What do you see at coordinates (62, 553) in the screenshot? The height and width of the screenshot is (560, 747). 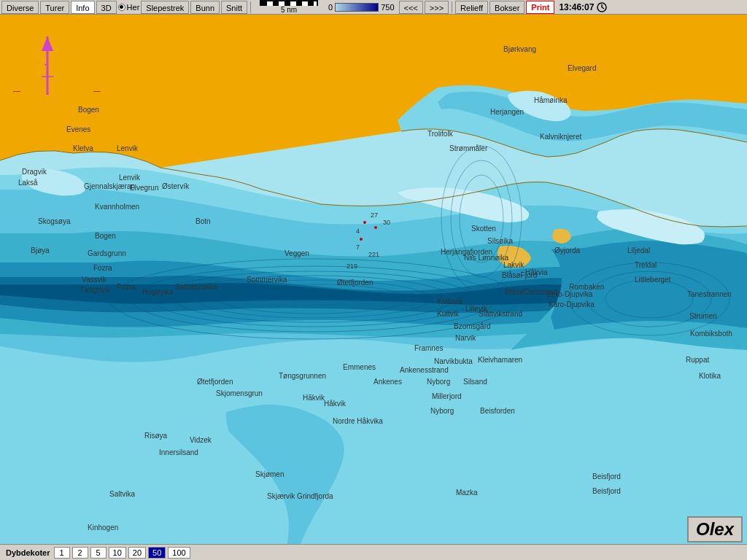 I see `depth-value-1: 1` at bounding box center [62, 553].